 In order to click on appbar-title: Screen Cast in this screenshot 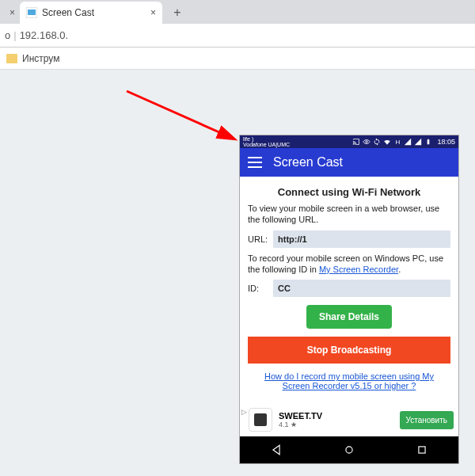, I will do `click(308, 162)`.